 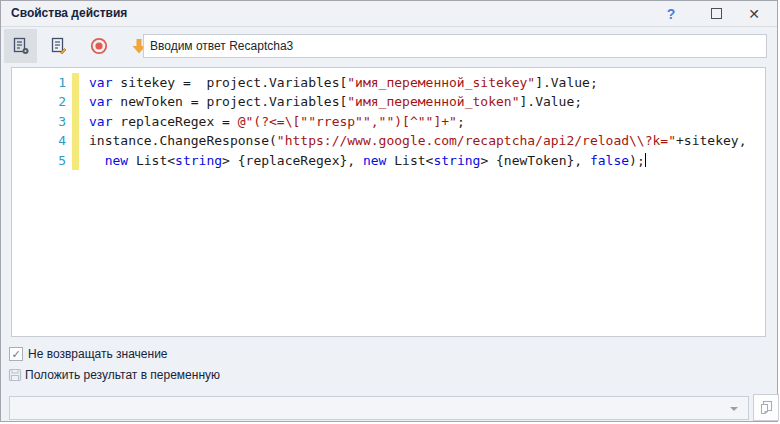 What do you see at coordinates (88, 354) in the screenshot?
I see `no-return-value-row: ✓ Не возвращать значение` at bounding box center [88, 354].